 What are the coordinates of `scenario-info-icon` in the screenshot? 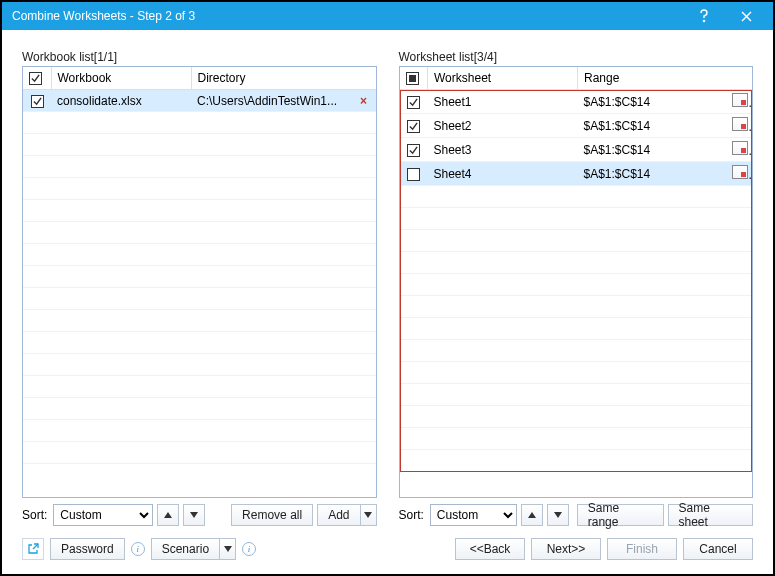 It's located at (249, 549).